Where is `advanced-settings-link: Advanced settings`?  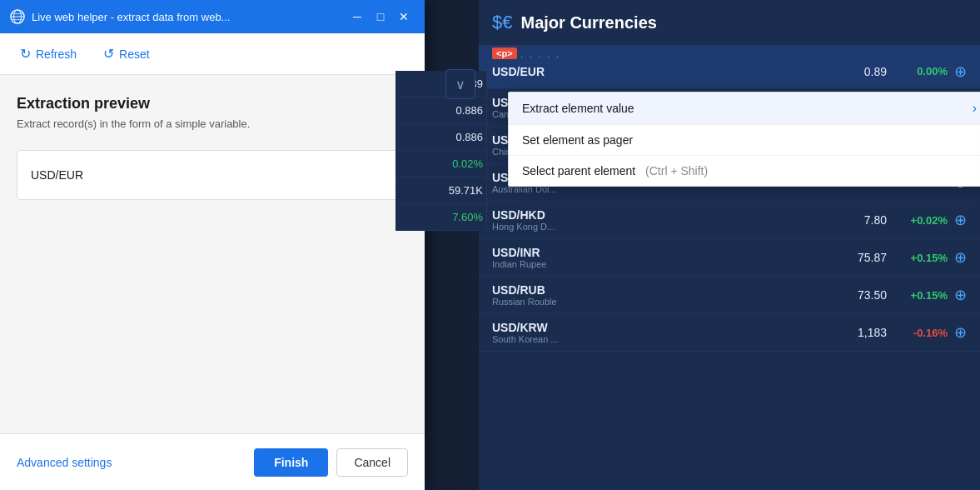 advanced-settings-link: Advanced settings is located at coordinates (64, 462).